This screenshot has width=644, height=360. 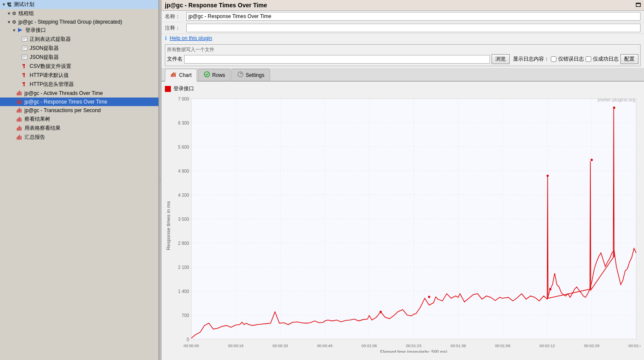 I want to click on tree-label-summary-report: 汇总报告, so click(x=35, y=137).